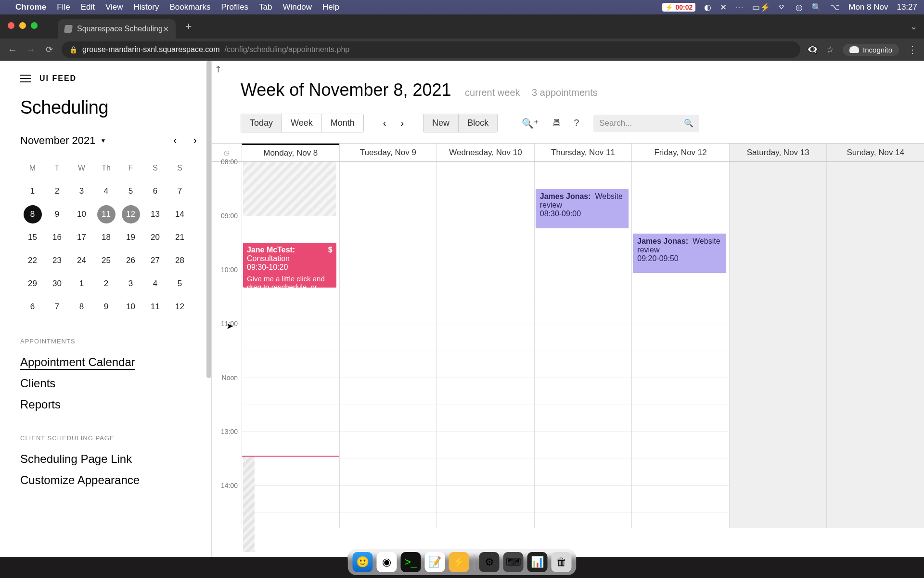 This screenshot has width=924, height=578. What do you see at coordinates (830, 50) in the screenshot?
I see `bookmark-star-icon: ☆` at bounding box center [830, 50].